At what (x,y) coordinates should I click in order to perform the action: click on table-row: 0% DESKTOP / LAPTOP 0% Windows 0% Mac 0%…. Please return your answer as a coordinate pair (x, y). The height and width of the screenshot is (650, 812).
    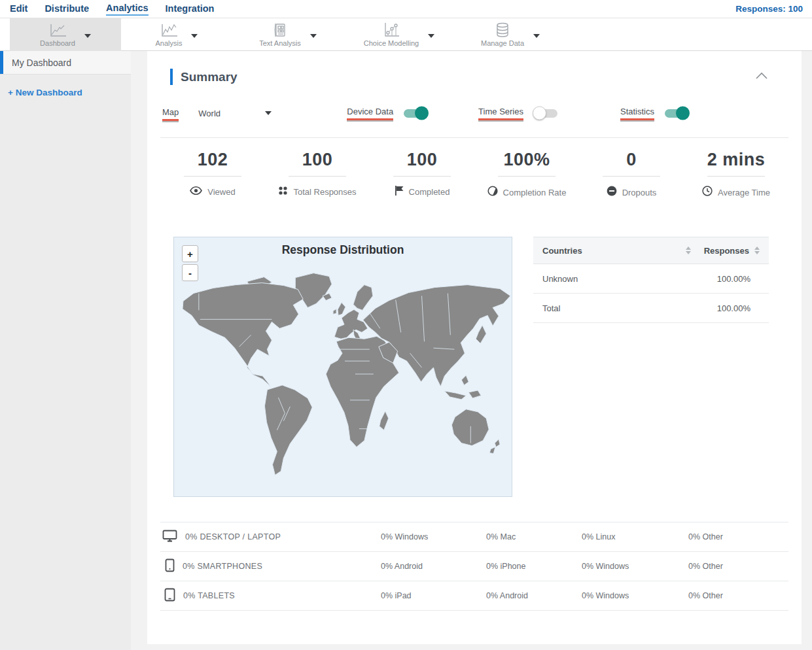
    Looking at the image, I should click on (474, 538).